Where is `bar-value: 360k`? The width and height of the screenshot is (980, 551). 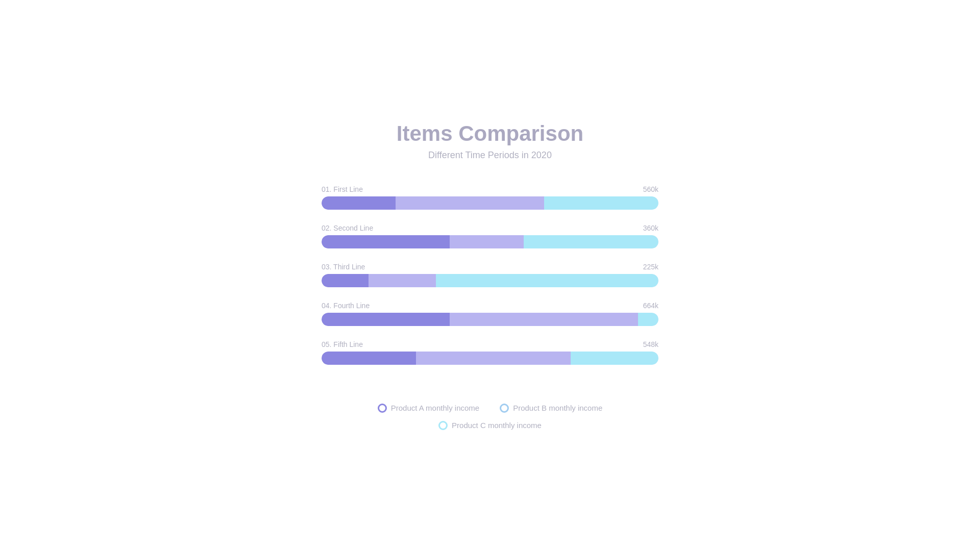 bar-value: 360k is located at coordinates (651, 228).